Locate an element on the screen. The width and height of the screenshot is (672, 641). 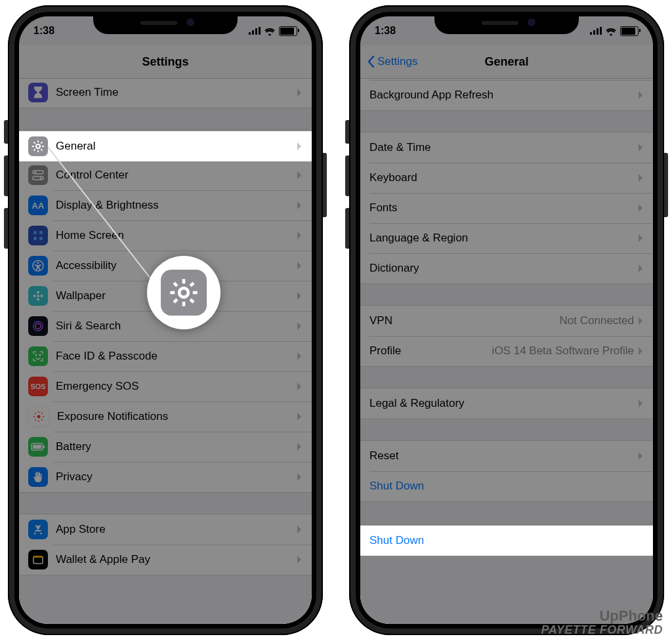
row-exposure-notifications: Exposure Notifications is located at coordinates (165, 417).